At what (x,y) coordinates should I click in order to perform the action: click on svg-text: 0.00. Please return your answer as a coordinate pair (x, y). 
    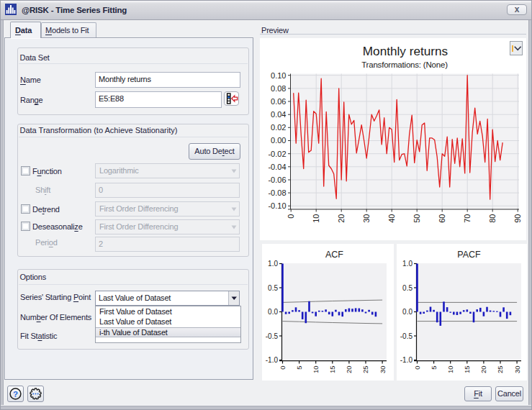
    Looking at the image, I should click on (278, 140).